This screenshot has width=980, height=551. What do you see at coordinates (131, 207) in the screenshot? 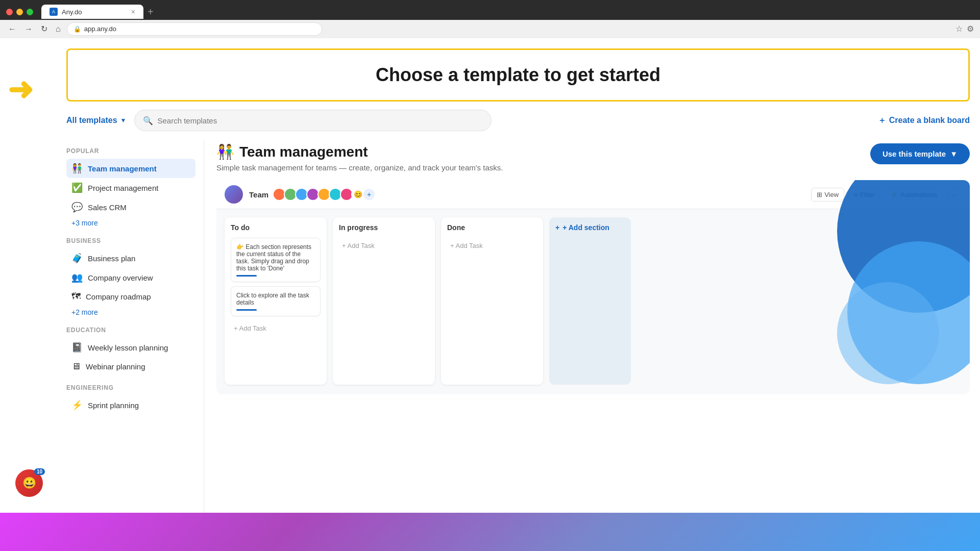
I see `sidebar-item-sales-crm: 💬 Sales CRM` at bounding box center [131, 207].